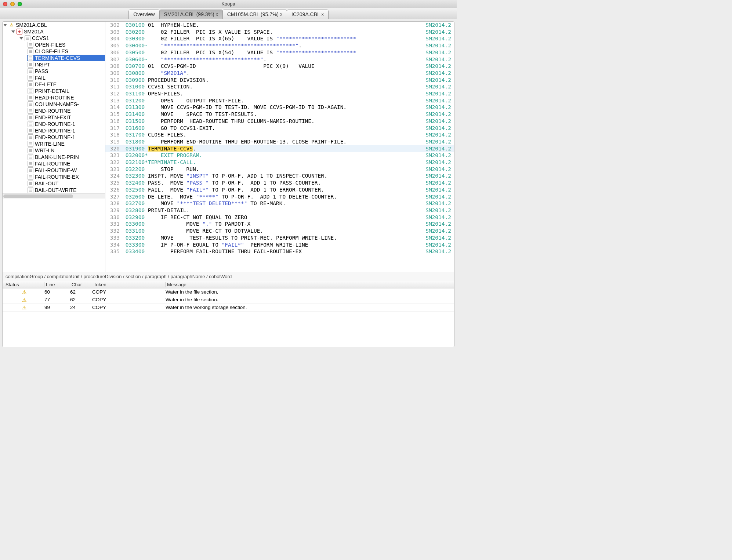 This screenshot has width=732, height=560. I want to click on titlebar: Koopa, so click(228, 4).